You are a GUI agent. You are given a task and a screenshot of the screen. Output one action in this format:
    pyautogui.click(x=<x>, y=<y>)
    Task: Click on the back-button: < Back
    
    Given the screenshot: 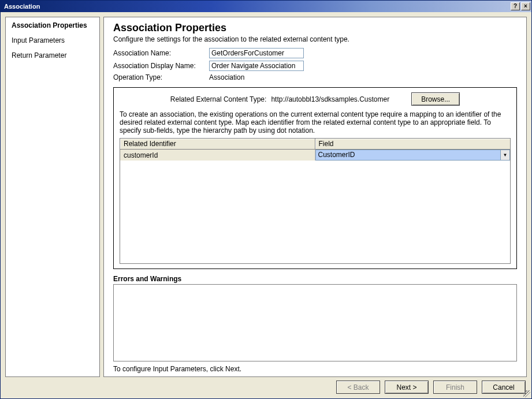 What is the action you would take?
    pyautogui.click(x=358, y=387)
    